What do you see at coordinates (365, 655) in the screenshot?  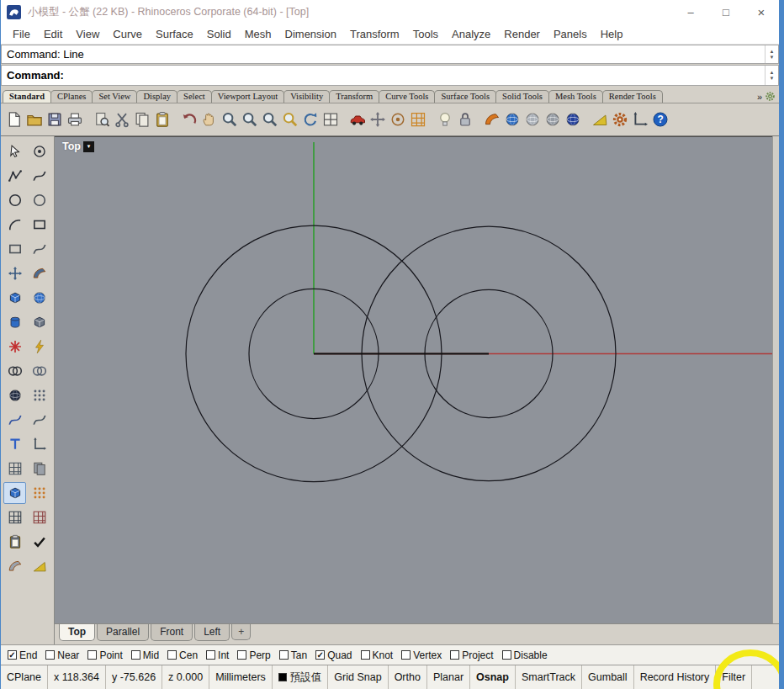 I see `checkbox-knot` at bounding box center [365, 655].